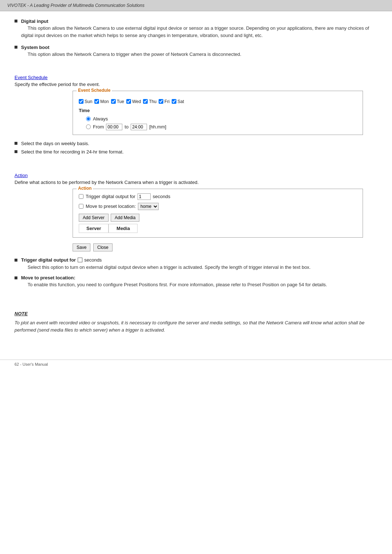  I want to click on action-link: Action, so click(21, 176).